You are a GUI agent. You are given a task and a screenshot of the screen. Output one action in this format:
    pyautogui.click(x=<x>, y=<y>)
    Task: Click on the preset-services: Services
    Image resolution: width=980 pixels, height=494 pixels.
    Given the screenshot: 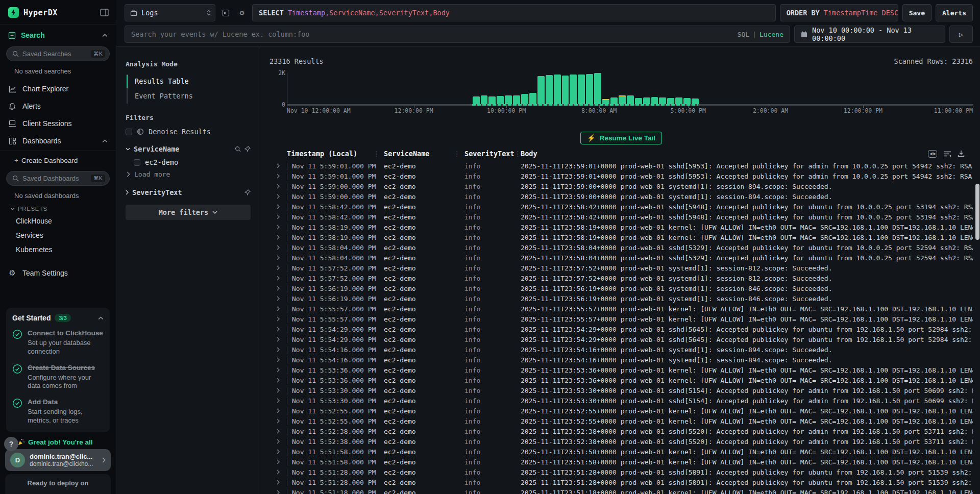 What is the action you would take?
    pyautogui.click(x=58, y=235)
    